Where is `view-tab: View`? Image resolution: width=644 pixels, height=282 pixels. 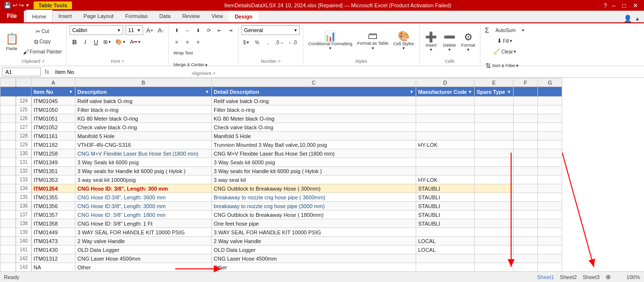 view-tab: View is located at coordinates (217, 16).